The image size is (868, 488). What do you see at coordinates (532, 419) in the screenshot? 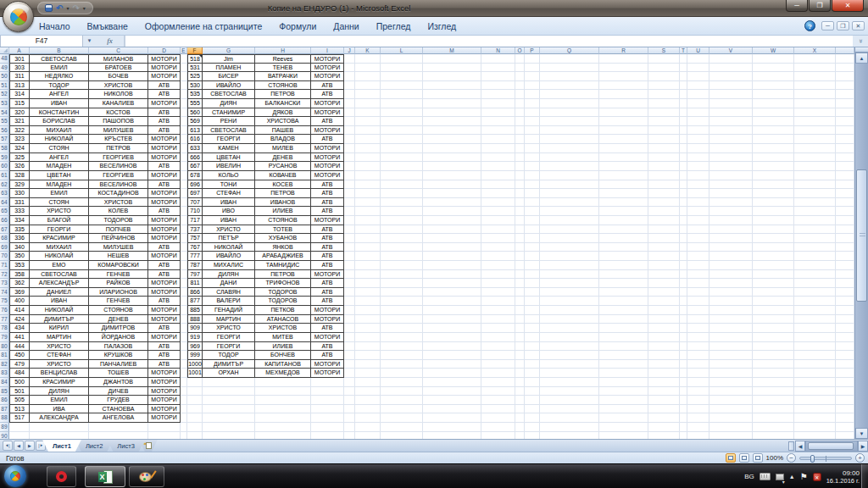
I see `cell-P88` at bounding box center [532, 419].